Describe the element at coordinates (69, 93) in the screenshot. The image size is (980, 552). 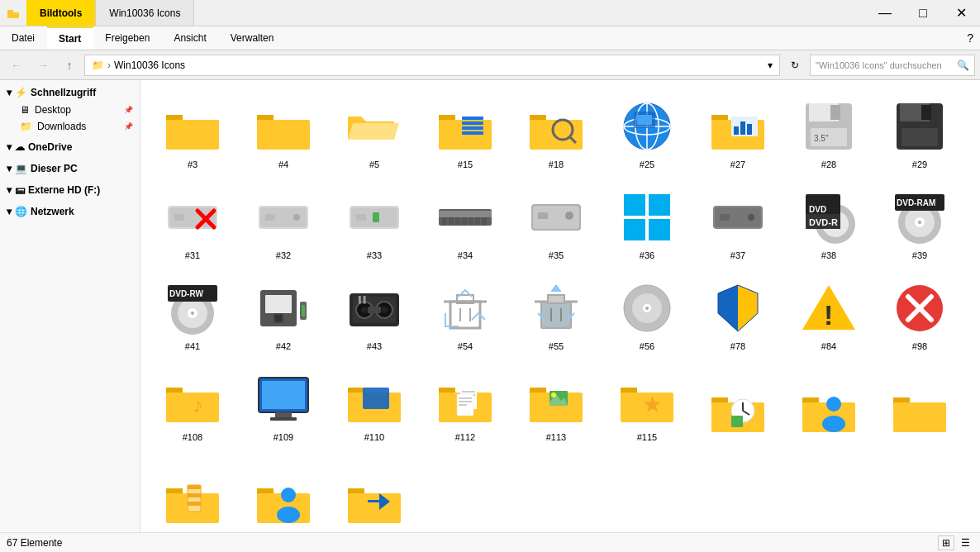
I see `sidebar-header-schnellzugriff: ▾ ⚡ Schnellzugriff` at that location.